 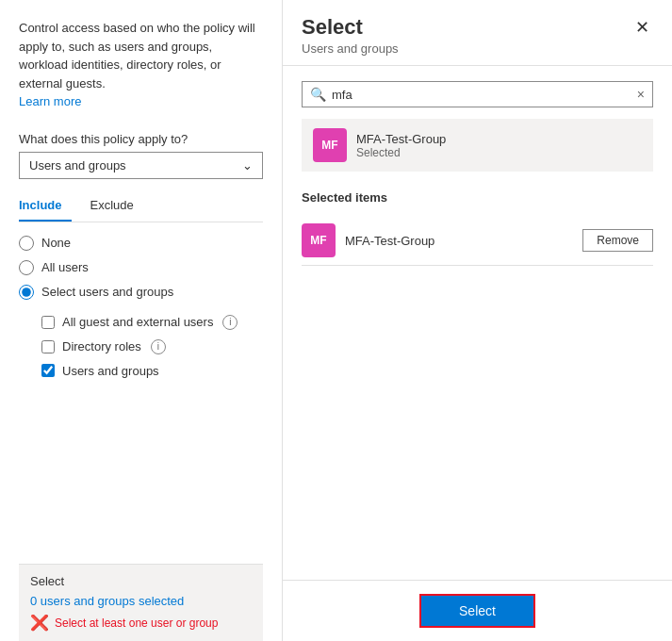 I want to click on info-guest-icon: i, so click(x=230, y=322).